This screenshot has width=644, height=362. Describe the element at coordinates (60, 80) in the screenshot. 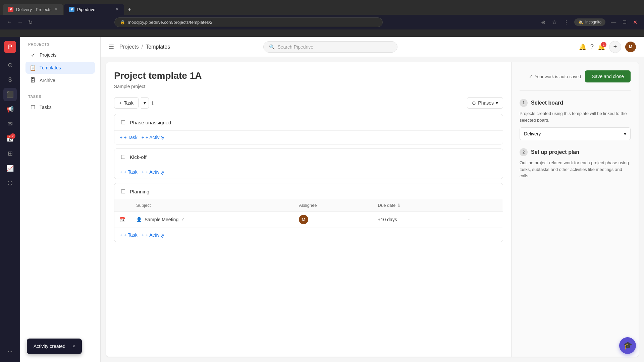

I see `sidebar-item-archive: 🗄 Archive` at that location.